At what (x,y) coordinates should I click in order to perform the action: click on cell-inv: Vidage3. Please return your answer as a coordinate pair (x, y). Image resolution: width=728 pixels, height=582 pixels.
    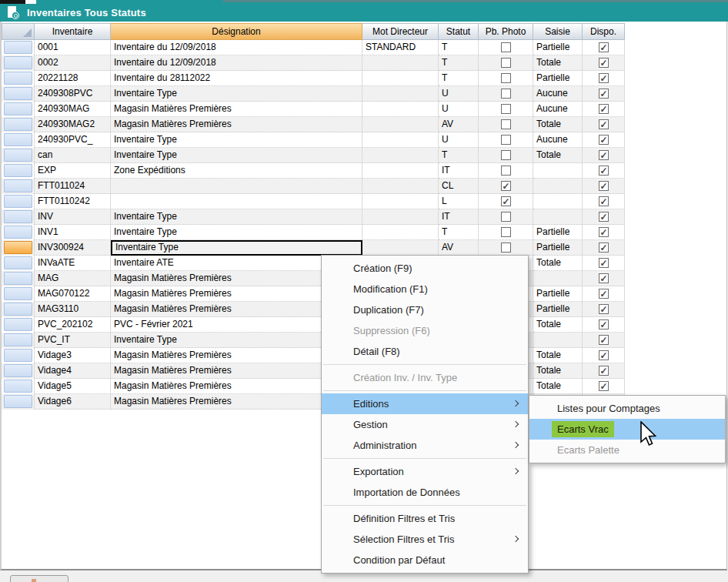
    Looking at the image, I should click on (72, 356).